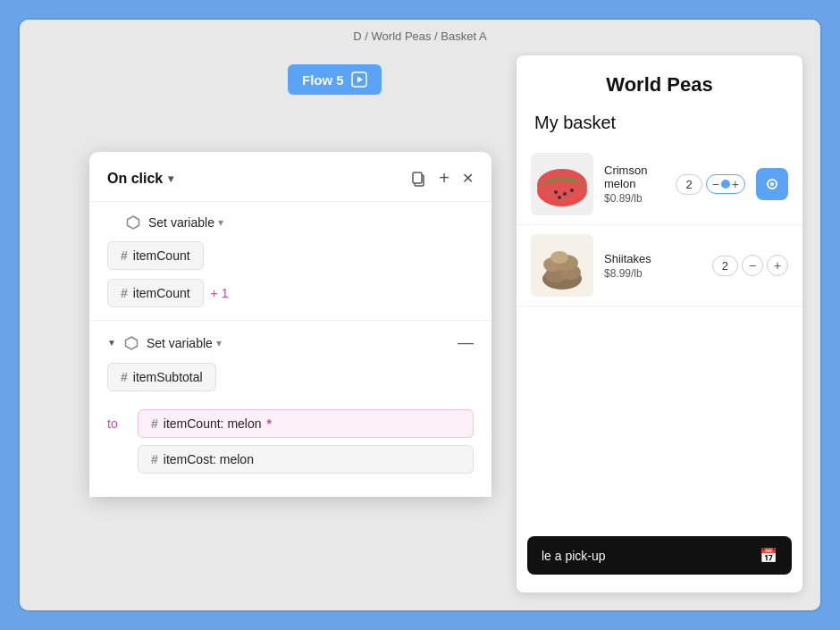  Describe the element at coordinates (118, 420) in the screenshot. I see `to-label: to` at that location.